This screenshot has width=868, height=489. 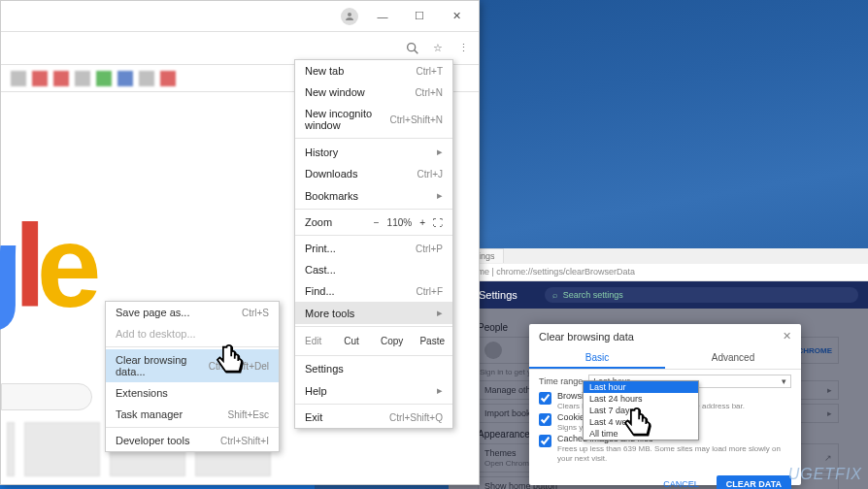 I want to click on dialog-title: Clear browsing data, so click(x=586, y=337).